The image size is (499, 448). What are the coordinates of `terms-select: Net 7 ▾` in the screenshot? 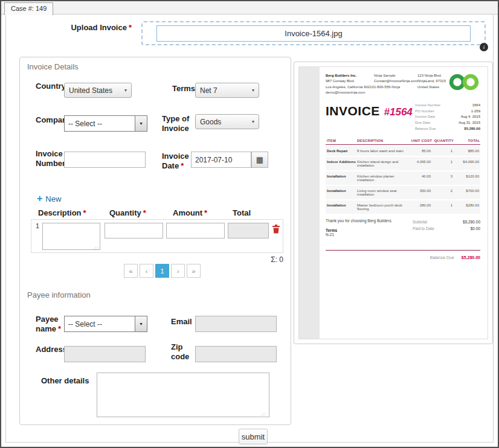 It's located at (227, 91).